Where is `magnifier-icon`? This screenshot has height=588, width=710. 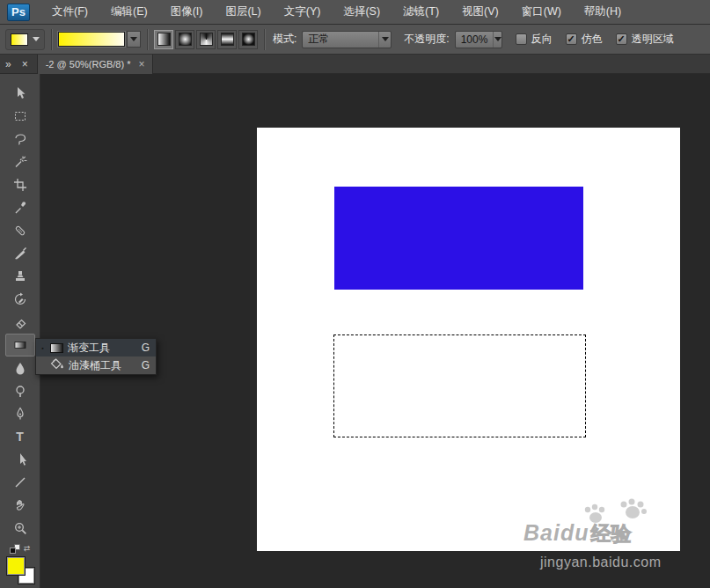
magnifier-icon is located at coordinates (20, 528).